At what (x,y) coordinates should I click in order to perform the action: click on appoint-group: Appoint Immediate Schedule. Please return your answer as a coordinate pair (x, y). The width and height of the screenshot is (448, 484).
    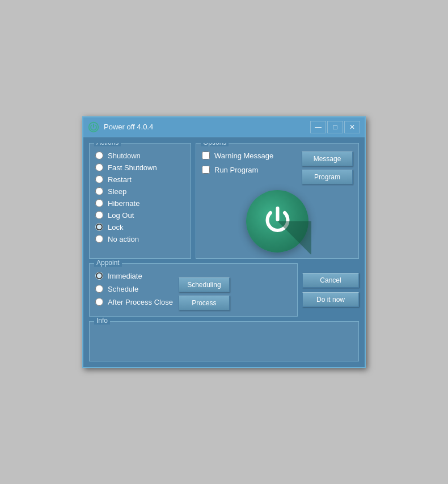
    Looking at the image, I should click on (193, 290).